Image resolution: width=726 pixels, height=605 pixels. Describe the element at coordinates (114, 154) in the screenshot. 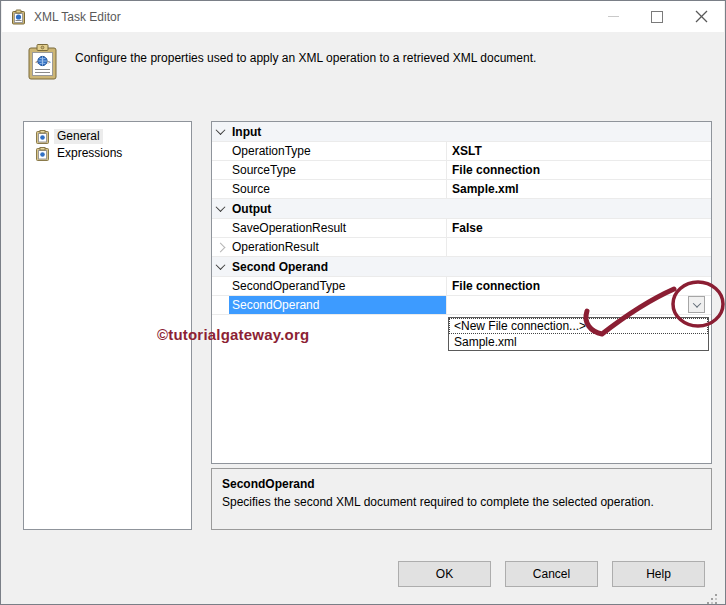

I see `tree-item-expressions: Expressions` at that location.